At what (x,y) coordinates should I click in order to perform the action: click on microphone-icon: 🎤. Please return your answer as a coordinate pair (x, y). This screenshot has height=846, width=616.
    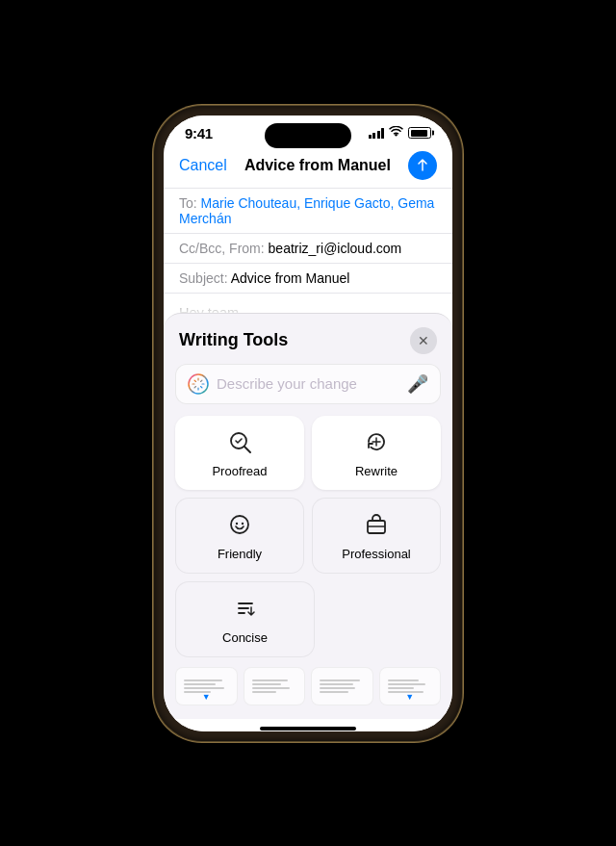
    Looking at the image, I should click on (418, 384).